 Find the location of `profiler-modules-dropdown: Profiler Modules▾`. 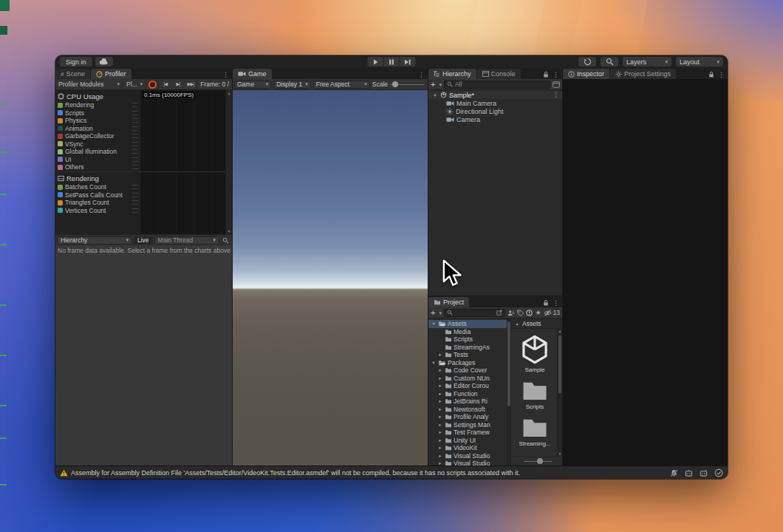

profiler-modules-dropdown: Profiler Modules▾ is located at coordinates (89, 84).